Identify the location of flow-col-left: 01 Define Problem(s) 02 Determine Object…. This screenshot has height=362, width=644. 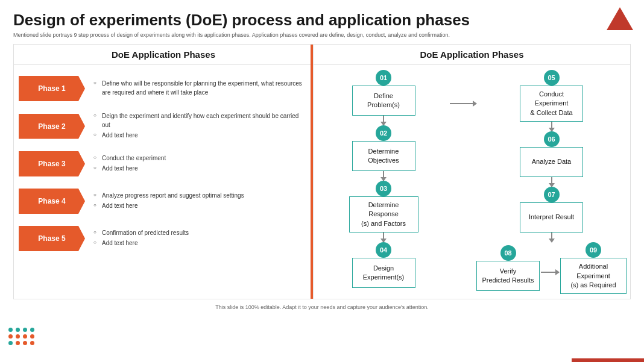
(384, 182).